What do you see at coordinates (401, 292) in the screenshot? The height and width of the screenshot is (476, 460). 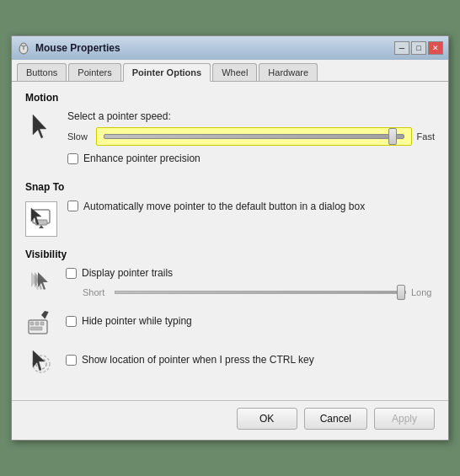 I see `trails-slider-thumb` at bounding box center [401, 292].